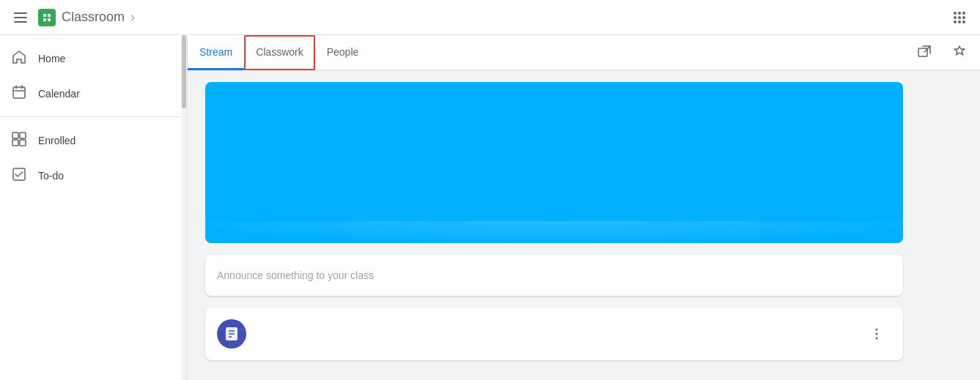 The image size is (980, 380). I want to click on app-logo-icon, so click(47, 18).